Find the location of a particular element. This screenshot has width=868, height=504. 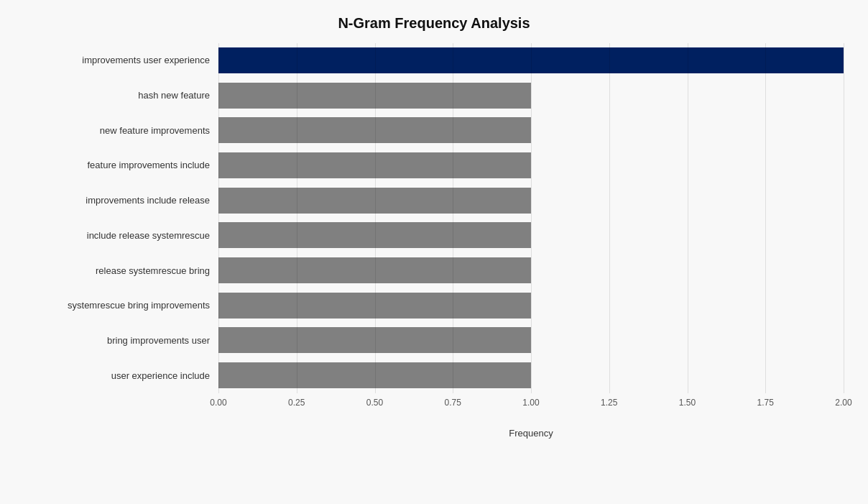

bar-label: hash new feature is located at coordinates (121, 95).